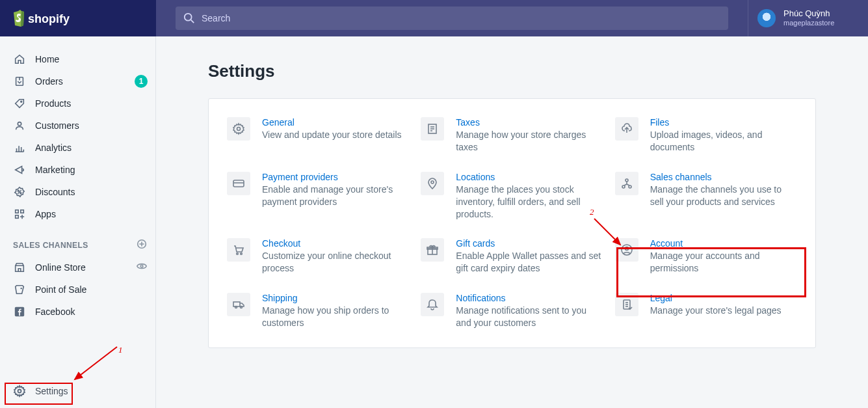 This screenshot has height=408, width=868. I want to click on page-title: Settings, so click(512, 72).